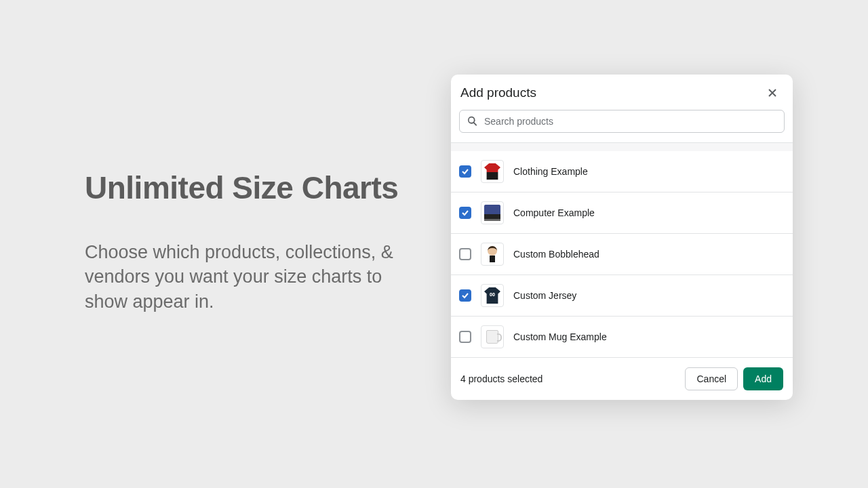  Describe the element at coordinates (772, 93) in the screenshot. I see `close-icon` at that location.